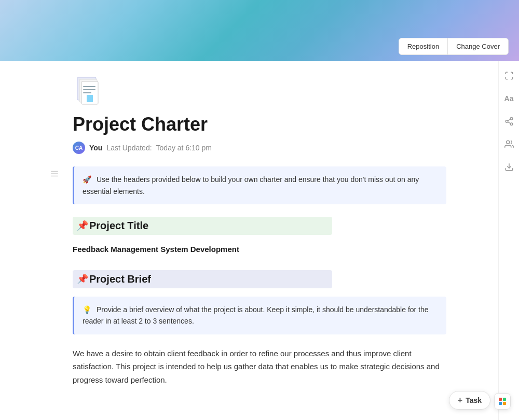 Image resolution: width=519 pixels, height=420 pixels. What do you see at coordinates (509, 99) in the screenshot?
I see `font-icon: Aa` at bounding box center [509, 99].